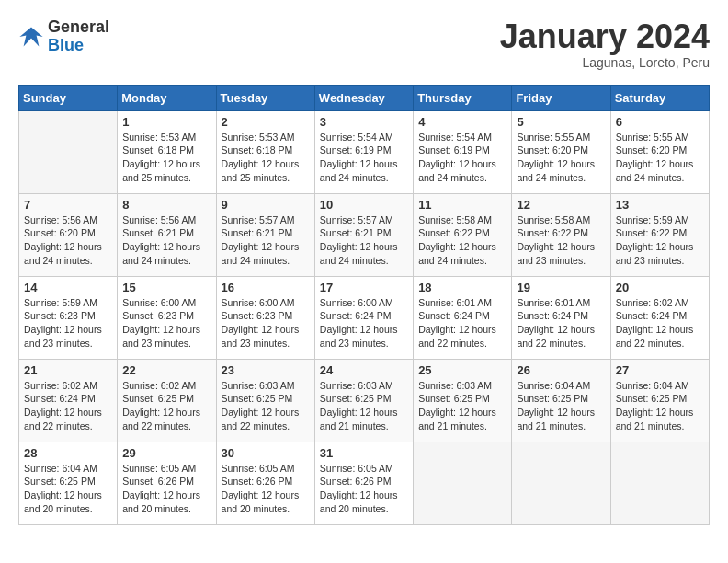  I want to click on day-number: 13, so click(660, 204).